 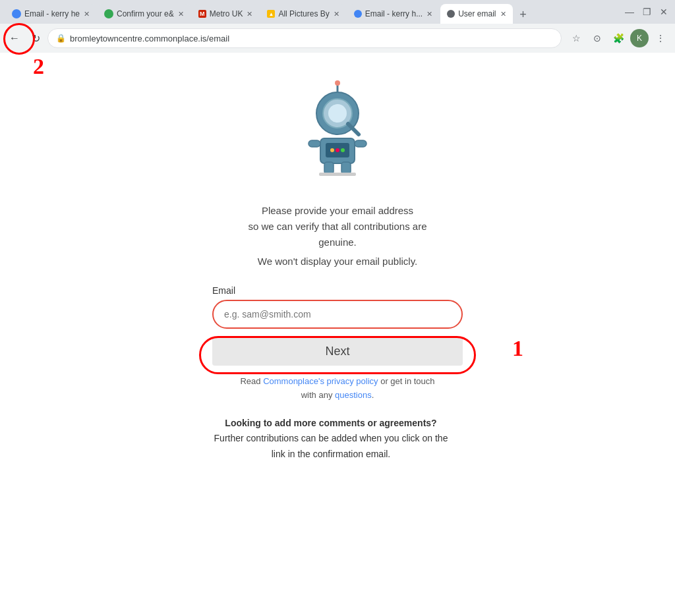 What do you see at coordinates (331, 423) in the screenshot?
I see `bottom-bold-text: Looking to add more comments or agreemen…` at bounding box center [331, 423].